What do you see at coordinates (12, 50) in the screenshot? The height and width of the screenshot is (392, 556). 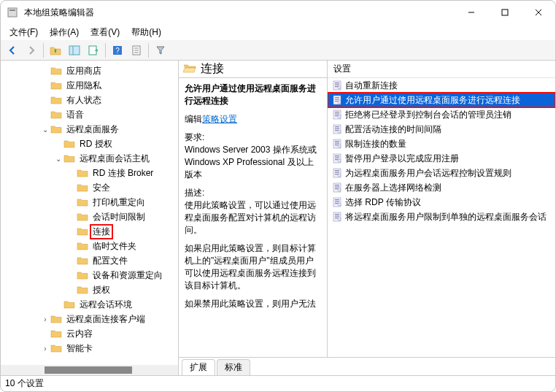 I see `nav-back-button` at bounding box center [12, 50].